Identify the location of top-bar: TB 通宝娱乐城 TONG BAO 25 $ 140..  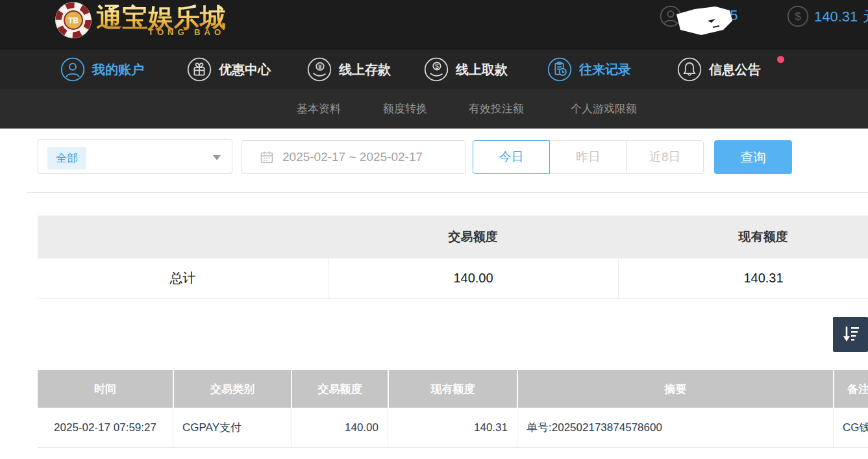
(434, 25).